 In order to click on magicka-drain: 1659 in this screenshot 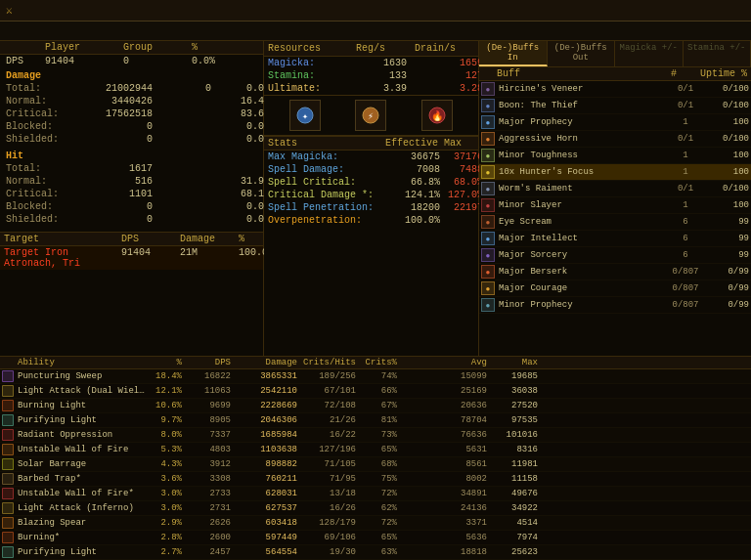, I will do `click(449, 63)`.